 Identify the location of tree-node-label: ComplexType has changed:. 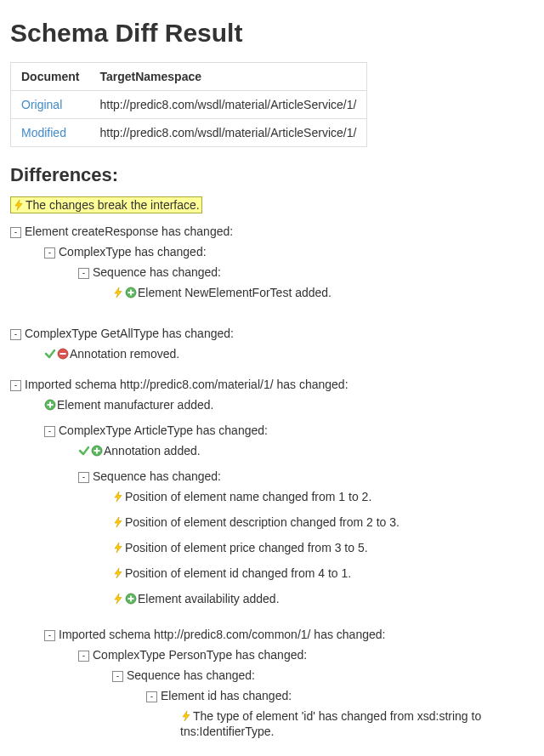
(133, 252).